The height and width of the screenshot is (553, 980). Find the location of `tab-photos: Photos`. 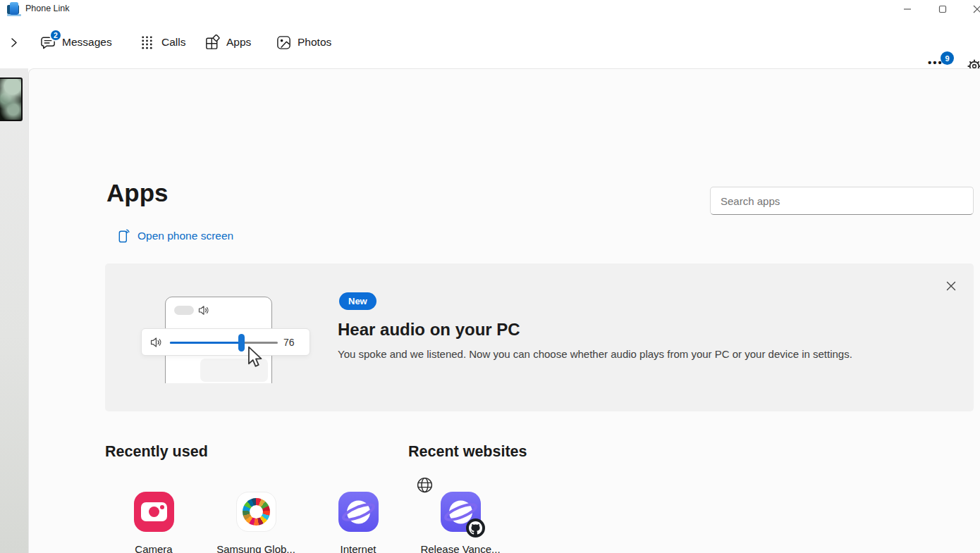

tab-photos: Photos is located at coordinates (303, 42).